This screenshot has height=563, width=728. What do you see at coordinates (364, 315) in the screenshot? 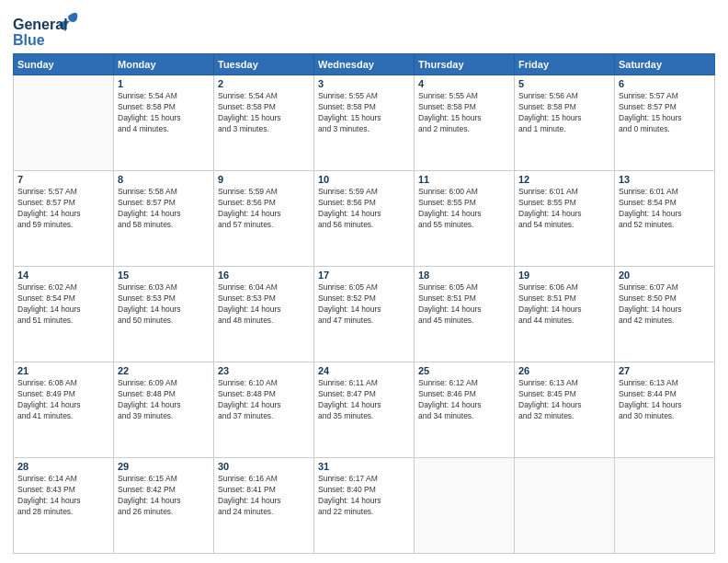
I see `calendar-cell: 17Sunrise: 6:05 AM Sunset: 8:52 PM Dayli…` at bounding box center [364, 315].